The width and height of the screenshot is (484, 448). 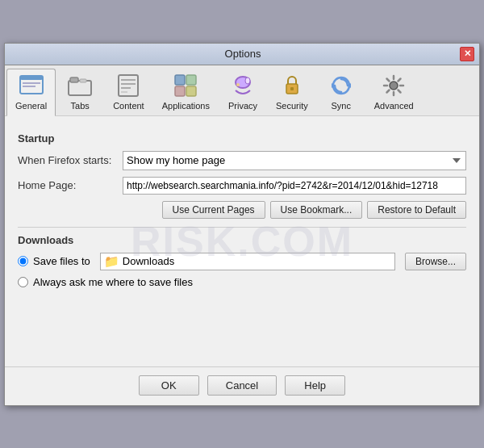 What do you see at coordinates (394, 92) in the screenshot?
I see `tab-advanced: Advanced` at bounding box center [394, 92].